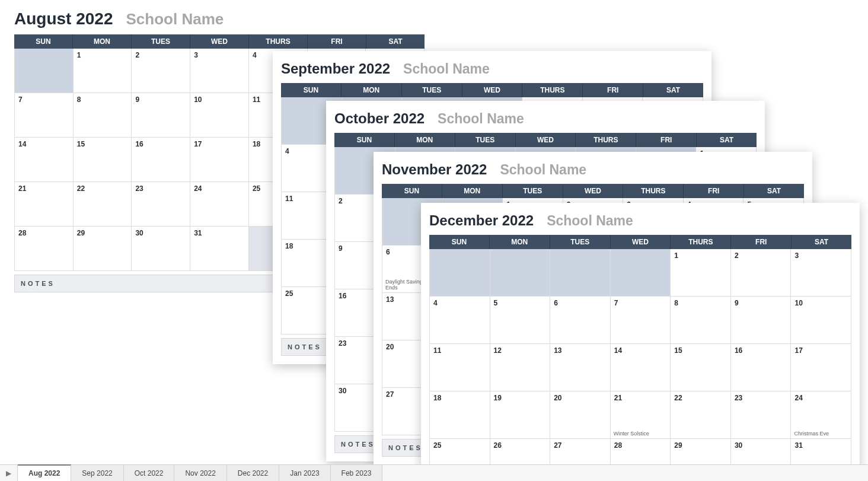  What do you see at coordinates (97, 473) in the screenshot?
I see `sheet-tab: Sep 2022` at bounding box center [97, 473].